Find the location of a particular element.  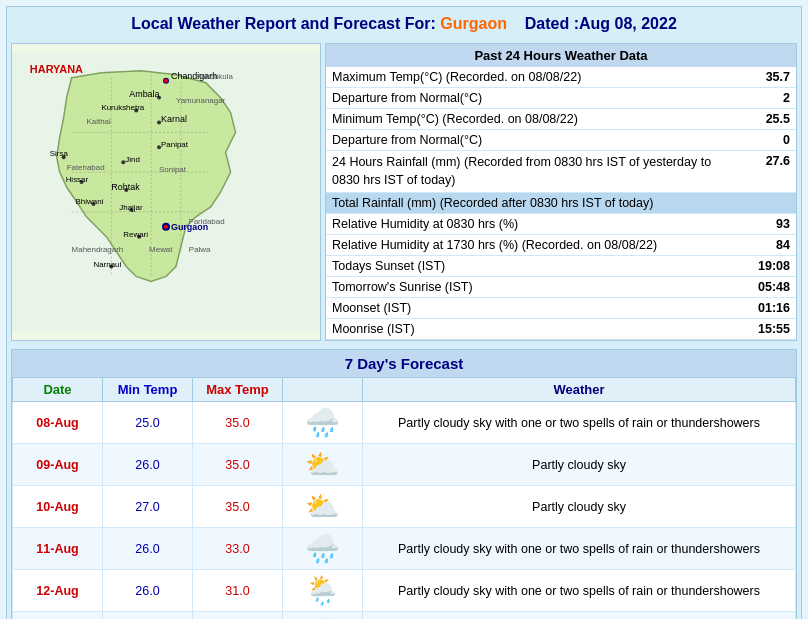

forecast-row: 12-Aug26.031.0🌦️Partly cloudy sky with o… is located at coordinates (404, 591).